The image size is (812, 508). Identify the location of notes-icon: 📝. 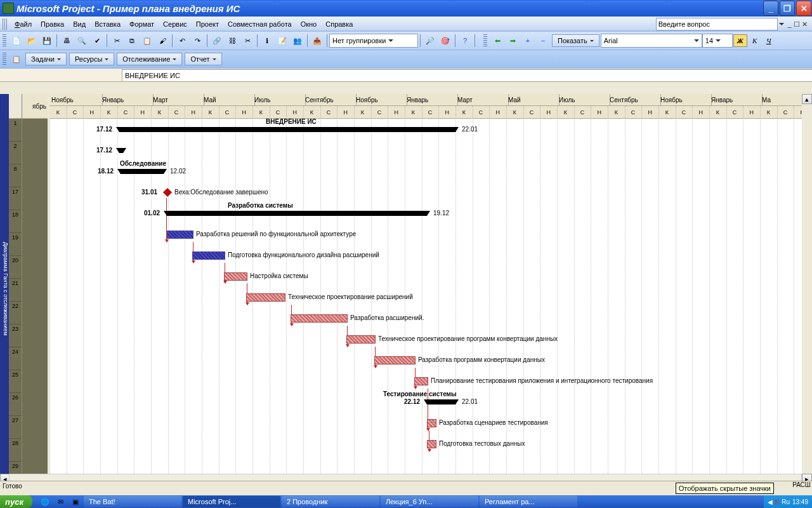
(282, 41).